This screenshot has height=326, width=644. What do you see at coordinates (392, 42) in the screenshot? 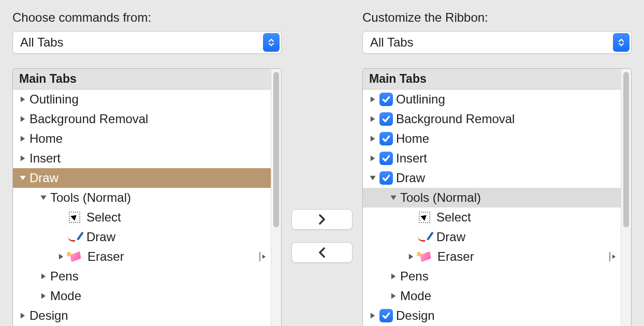
I see `customize-ribbon-select-value: All Tabs` at bounding box center [392, 42].